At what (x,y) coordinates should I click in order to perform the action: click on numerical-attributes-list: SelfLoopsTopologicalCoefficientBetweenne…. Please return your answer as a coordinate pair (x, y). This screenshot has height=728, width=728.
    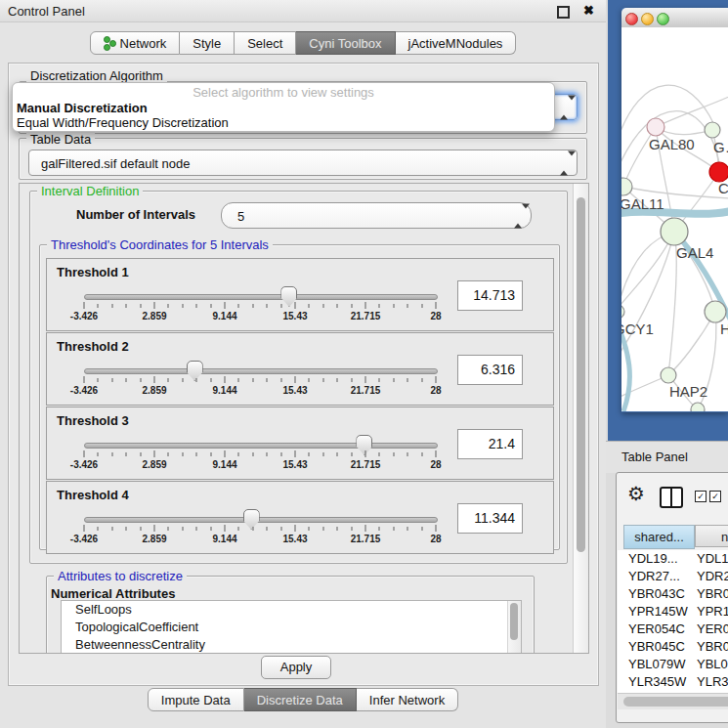
    Looking at the image, I should click on (291, 627).